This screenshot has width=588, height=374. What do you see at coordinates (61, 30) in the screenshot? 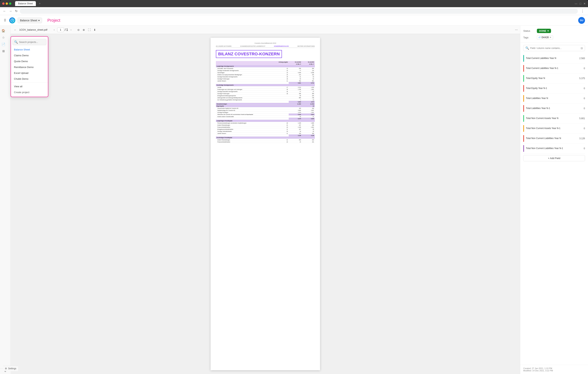
I see `pdf-page-input` at bounding box center [61, 30].